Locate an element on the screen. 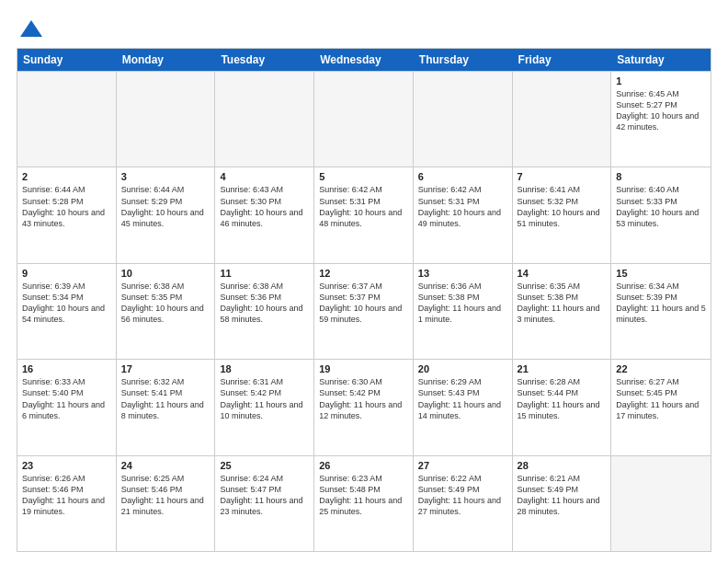  day-info: Sunrise: 6:36 AM Sunset: 5:38 PM Dayligh… is located at coordinates (463, 304).